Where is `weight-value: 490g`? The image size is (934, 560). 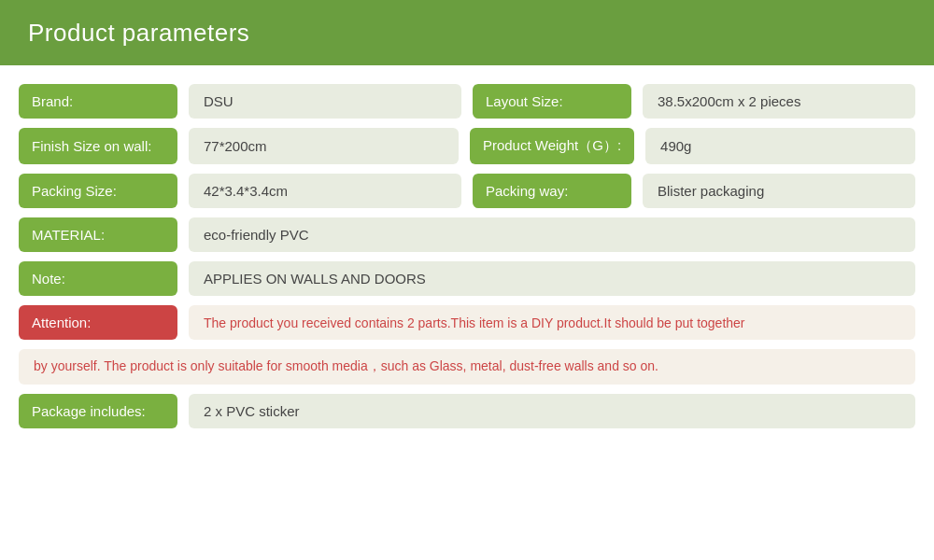
weight-value: 490g is located at coordinates (781, 146).